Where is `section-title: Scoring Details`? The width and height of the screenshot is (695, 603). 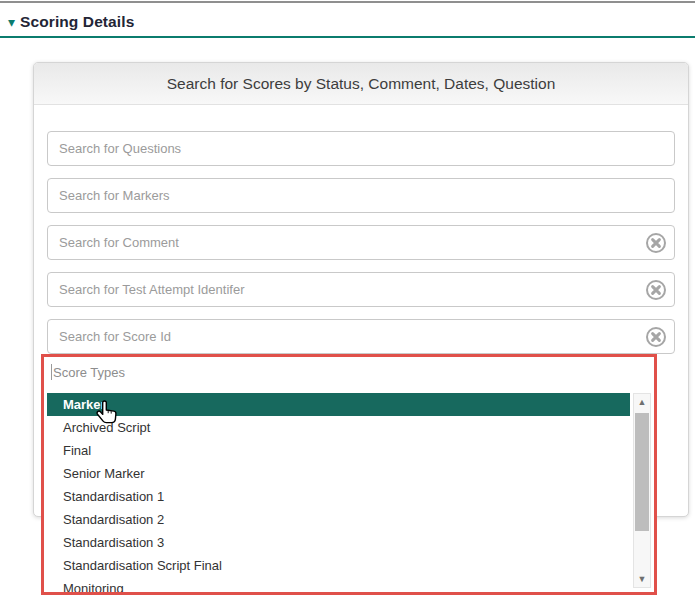
section-title: Scoring Details is located at coordinates (77, 22).